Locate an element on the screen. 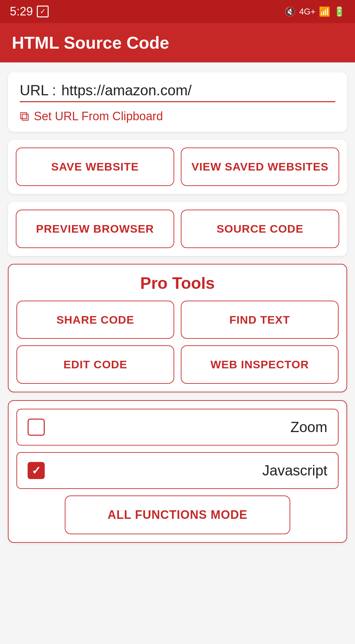  save-website-button: SAVE WEBSITE is located at coordinates (95, 167).